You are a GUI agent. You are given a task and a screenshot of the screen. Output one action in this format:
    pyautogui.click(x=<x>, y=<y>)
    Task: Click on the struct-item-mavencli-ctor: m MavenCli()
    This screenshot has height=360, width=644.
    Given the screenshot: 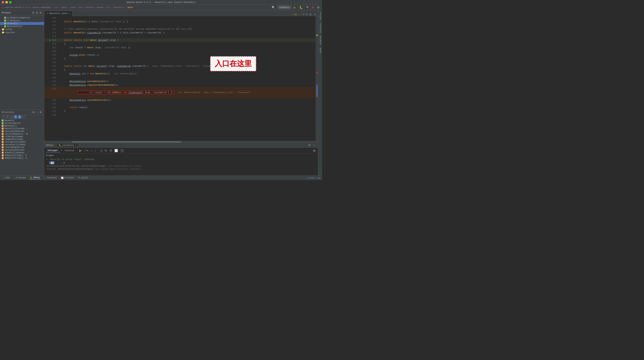 What is the action you would take?
    pyautogui.click(x=22, y=126)
    